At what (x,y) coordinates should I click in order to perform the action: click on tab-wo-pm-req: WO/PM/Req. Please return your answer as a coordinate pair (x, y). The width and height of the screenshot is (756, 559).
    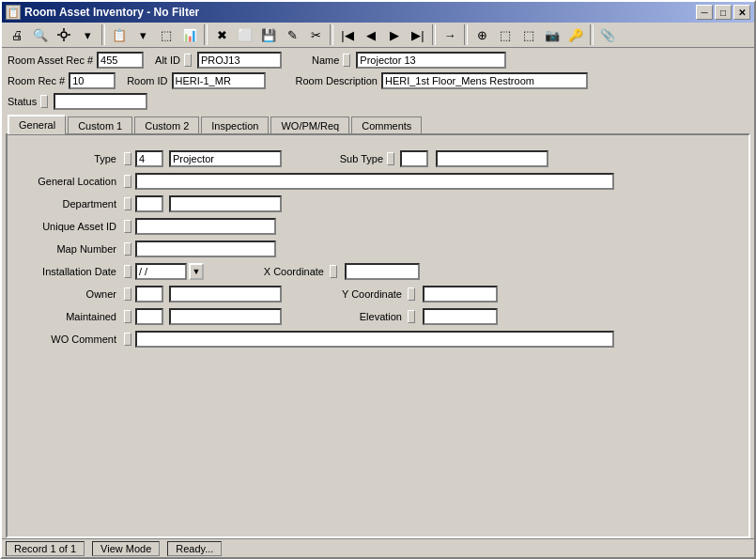
    Looking at the image, I should click on (310, 126).